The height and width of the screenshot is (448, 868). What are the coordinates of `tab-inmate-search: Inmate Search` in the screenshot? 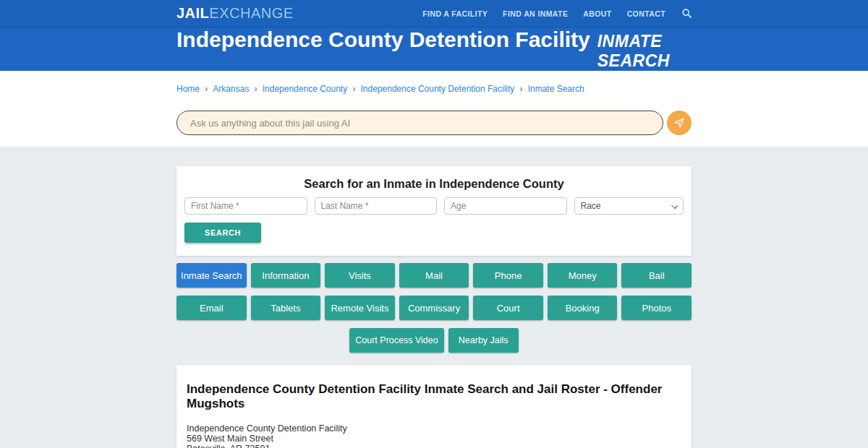 It's located at (211, 275).